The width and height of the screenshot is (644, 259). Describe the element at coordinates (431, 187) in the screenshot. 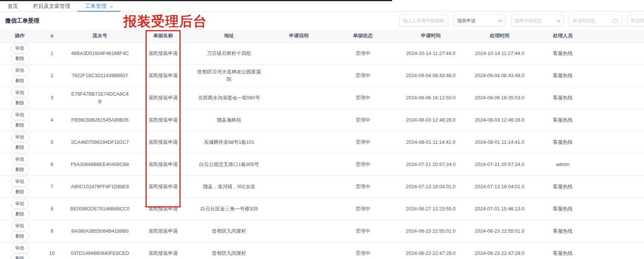

I see `cell-apply-time: 2024-07-13 18:04:01.0` at that location.